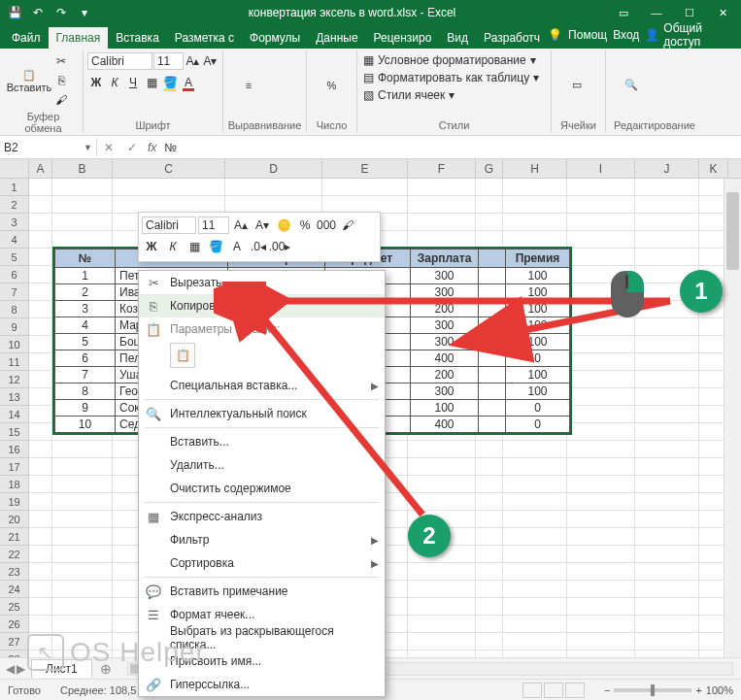  Describe the element at coordinates (653, 690) in the screenshot. I see `zoom-slider` at that location.